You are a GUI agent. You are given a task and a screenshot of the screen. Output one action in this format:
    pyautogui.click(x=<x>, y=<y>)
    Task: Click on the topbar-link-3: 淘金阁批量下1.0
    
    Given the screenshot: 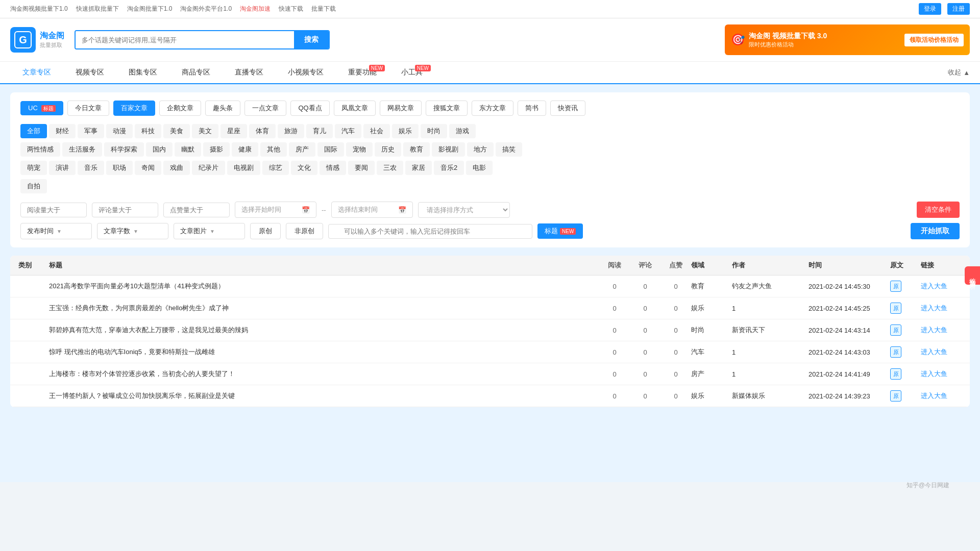 What is the action you would take?
    pyautogui.click(x=150, y=9)
    